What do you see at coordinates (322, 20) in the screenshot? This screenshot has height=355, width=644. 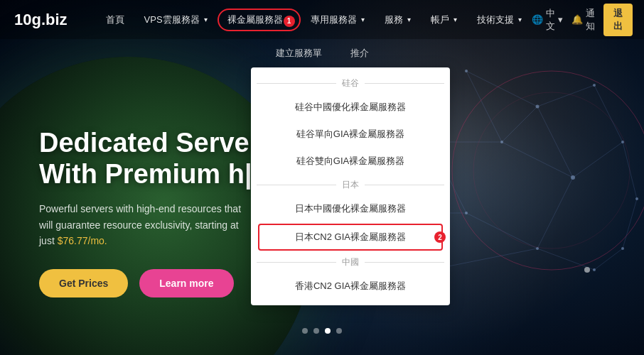 I see `header: 10g.biz 首頁 VPS雲服務器 ▾ 裸金屬服務器 ▾ 1 專用服務器 ▾ …` at bounding box center [322, 20].